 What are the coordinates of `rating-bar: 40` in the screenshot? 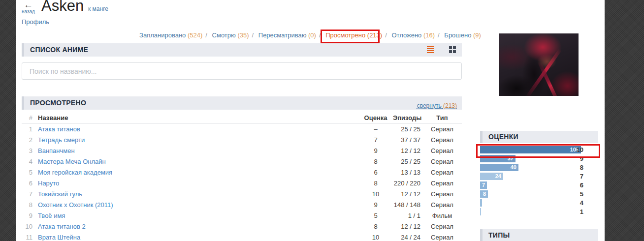 It's located at (499, 167).